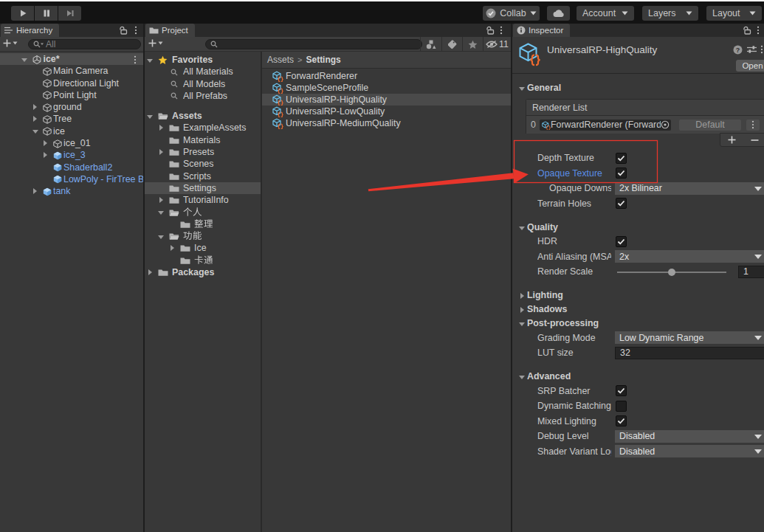 The height and width of the screenshot is (532, 764). I want to click on open-button: Open, so click(750, 66).